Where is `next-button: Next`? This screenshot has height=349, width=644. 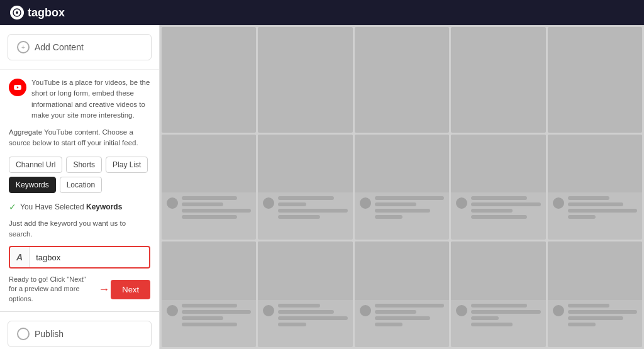 next-button: Next is located at coordinates (131, 289).